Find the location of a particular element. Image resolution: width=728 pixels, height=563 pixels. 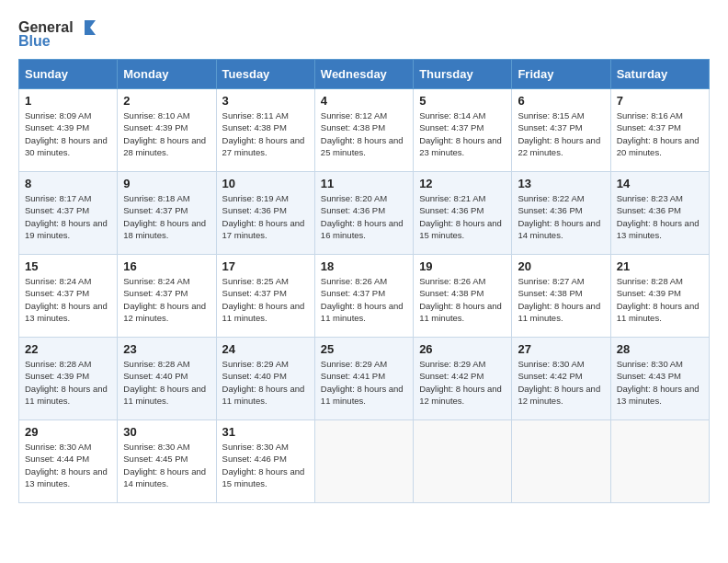

day-number: 12 is located at coordinates (462, 184).